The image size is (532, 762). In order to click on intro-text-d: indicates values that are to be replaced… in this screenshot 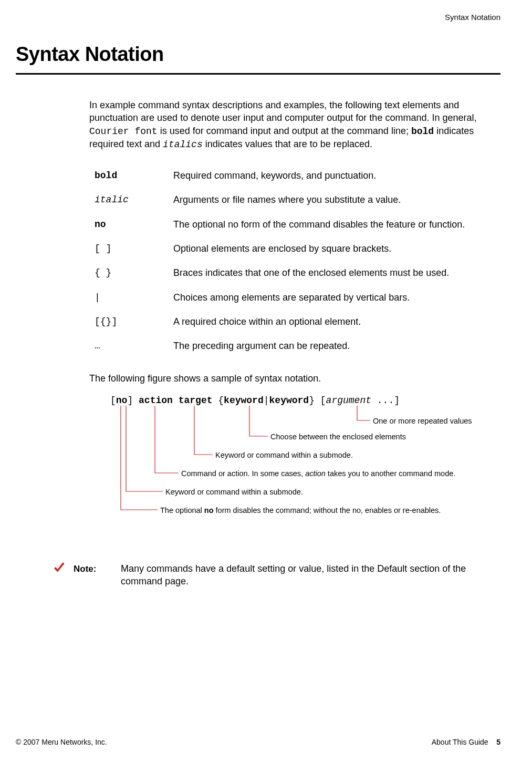, I will do `click(288, 144)`.